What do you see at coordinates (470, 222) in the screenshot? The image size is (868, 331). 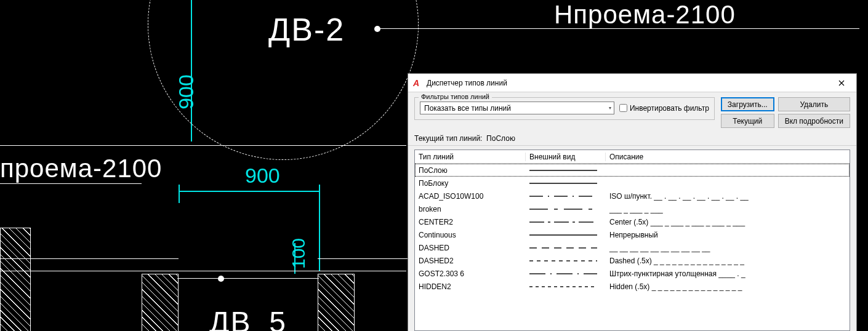 I see `cell-name: CENTER2` at bounding box center [470, 222].